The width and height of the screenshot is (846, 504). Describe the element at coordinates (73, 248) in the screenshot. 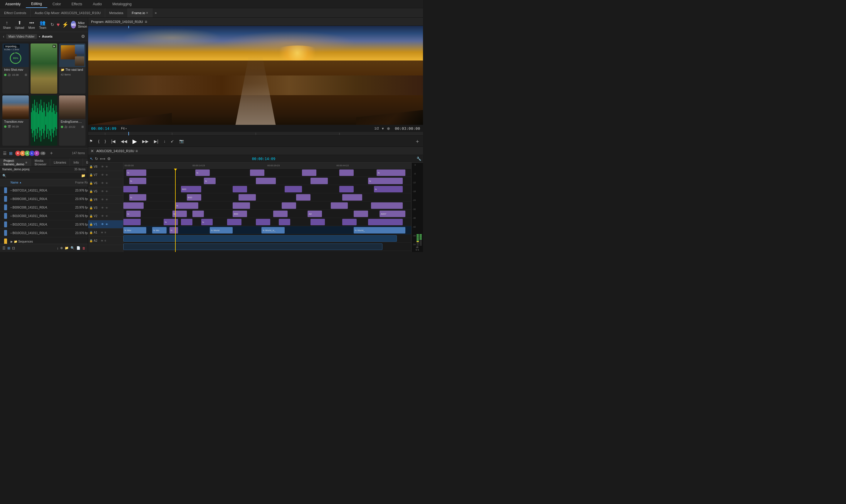

I see `proj-search-icon-footer: 🔍` at that location.